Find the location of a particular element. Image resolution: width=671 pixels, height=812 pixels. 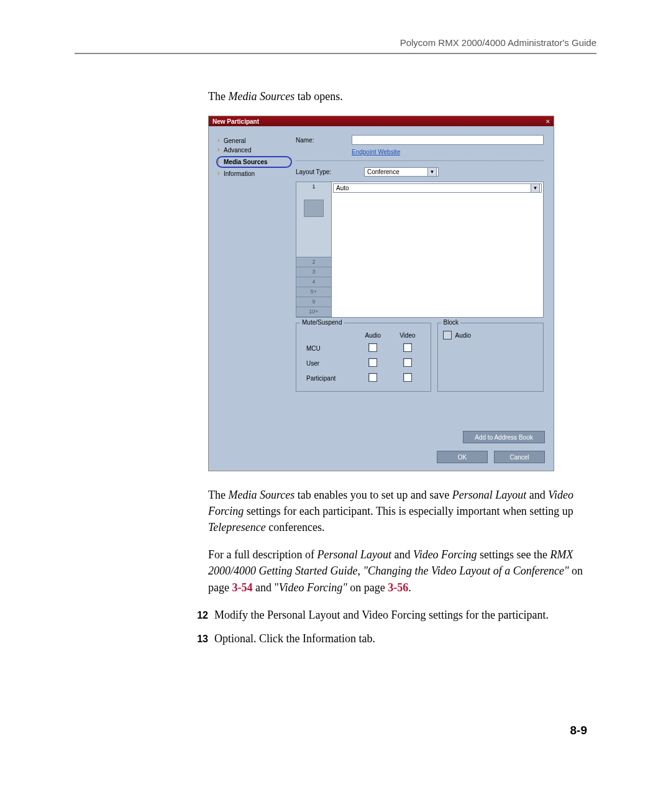

layout-canvas is located at coordinates (437, 256).